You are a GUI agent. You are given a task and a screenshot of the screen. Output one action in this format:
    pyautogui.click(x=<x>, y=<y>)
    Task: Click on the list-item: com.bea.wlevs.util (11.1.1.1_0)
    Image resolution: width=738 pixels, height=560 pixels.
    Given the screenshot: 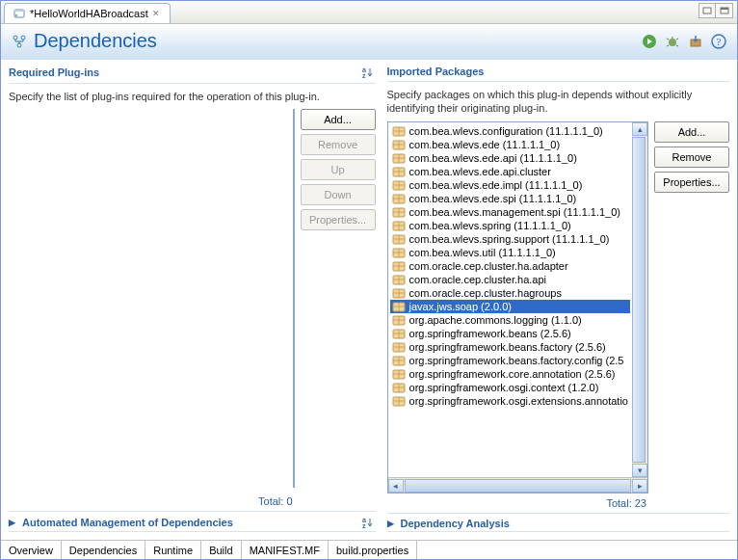 What is the action you would take?
    pyautogui.click(x=511, y=253)
    